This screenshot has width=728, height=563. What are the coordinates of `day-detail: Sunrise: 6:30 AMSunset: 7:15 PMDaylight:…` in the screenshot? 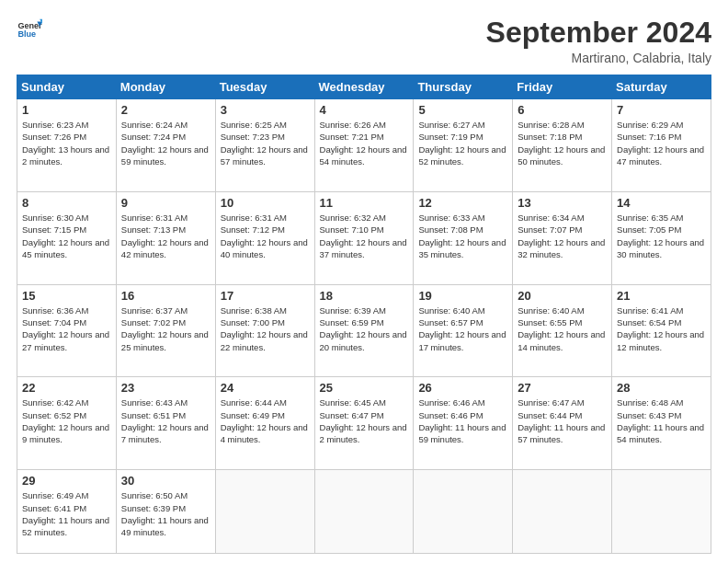 It's located at (66, 236).